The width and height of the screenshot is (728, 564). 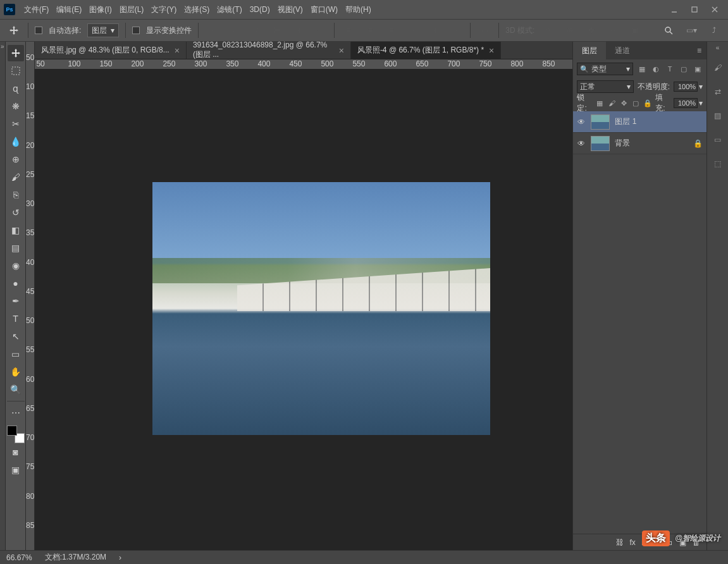 What do you see at coordinates (694, 9) in the screenshot?
I see `maximize-button` at bounding box center [694, 9].